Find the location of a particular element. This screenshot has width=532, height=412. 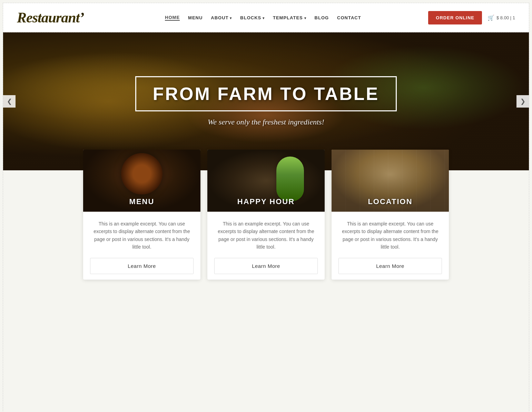

card-happy-hour-learn-more-button: Learn More is located at coordinates (266, 266).